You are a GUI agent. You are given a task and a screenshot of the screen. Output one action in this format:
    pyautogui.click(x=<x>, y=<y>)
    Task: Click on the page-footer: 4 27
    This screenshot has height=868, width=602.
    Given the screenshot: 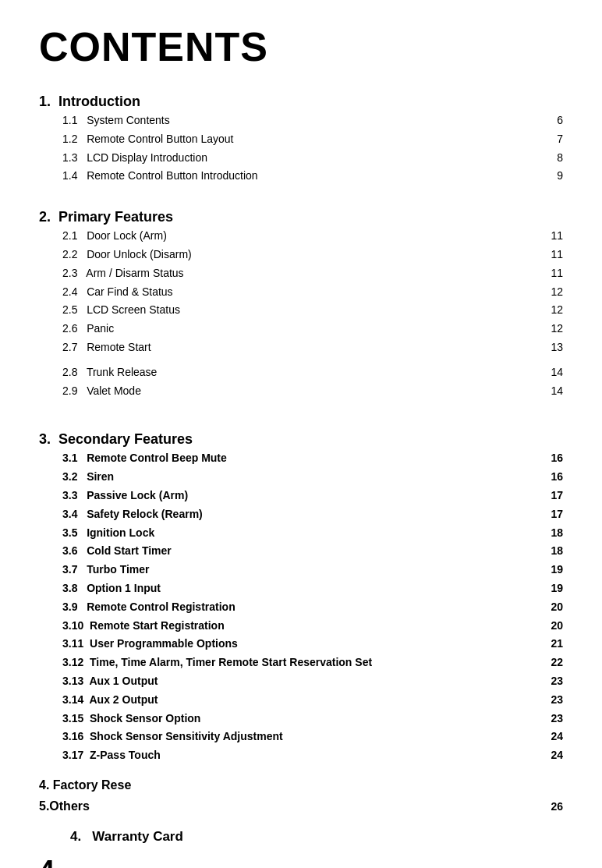 What is the action you would take?
    pyautogui.click(x=301, y=861)
    